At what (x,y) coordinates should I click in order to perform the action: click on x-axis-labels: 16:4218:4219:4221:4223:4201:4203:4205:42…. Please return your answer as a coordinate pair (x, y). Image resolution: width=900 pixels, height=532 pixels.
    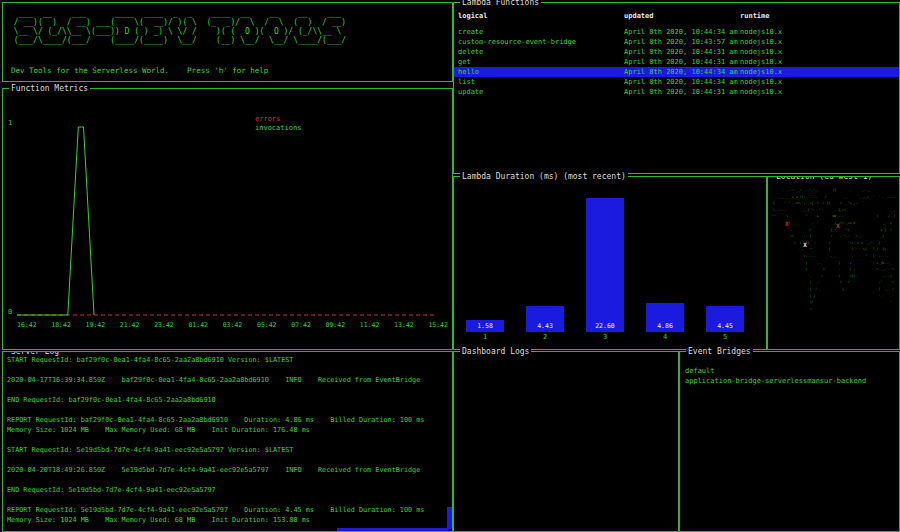
    Looking at the image, I should click on (232, 325).